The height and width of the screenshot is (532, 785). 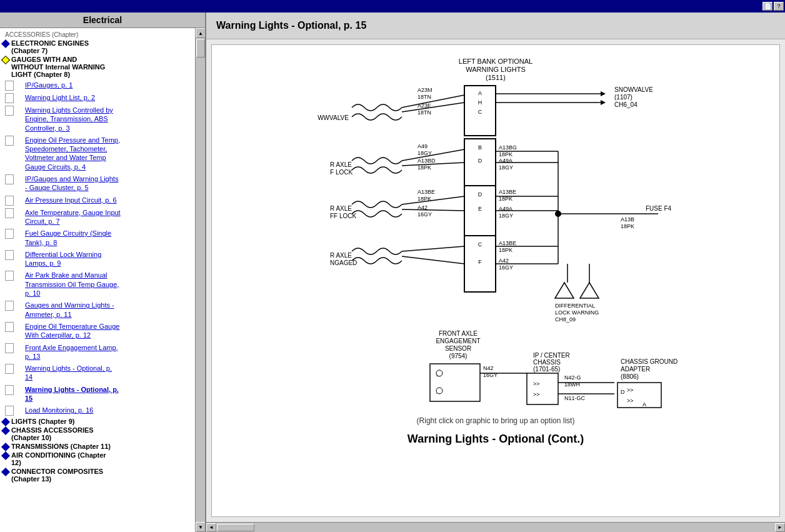 What do you see at coordinates (93, 98) in the screenshot?
I see `list-item: Warning Light List, p. 2` at bounding box center [93, 98].